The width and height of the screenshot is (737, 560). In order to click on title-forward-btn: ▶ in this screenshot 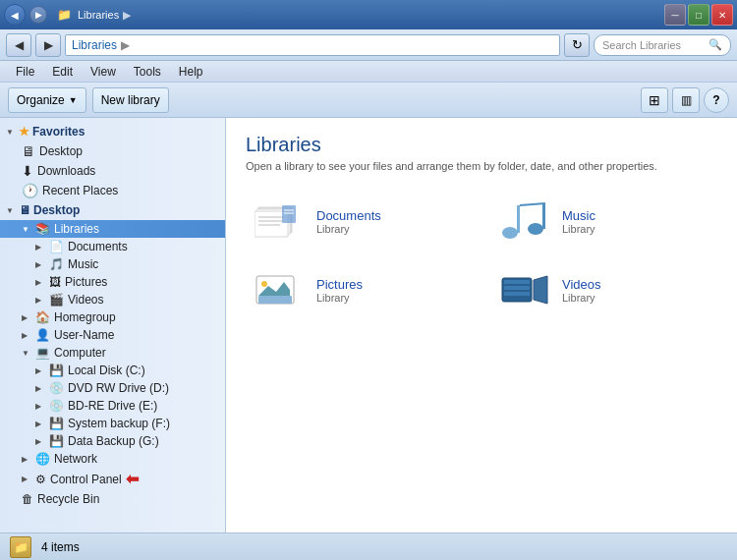, I will do `click(38, 15)`.